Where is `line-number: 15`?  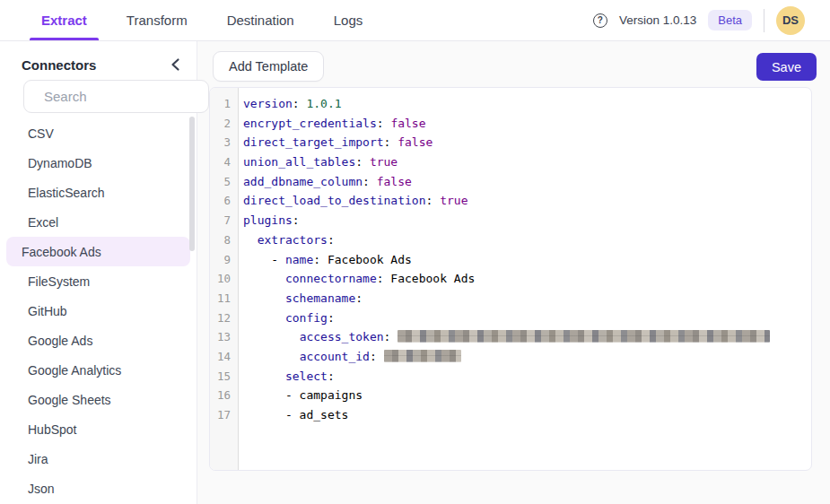
line-number: 15 is located at coordinates (224, 377).